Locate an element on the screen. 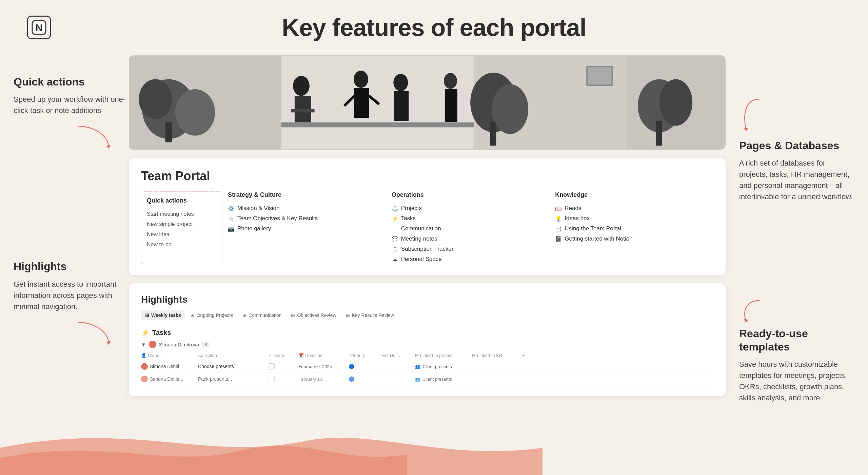 This screenshot has height=475, width=868. col-priority: !Priority is located at coordinates (362, 356).